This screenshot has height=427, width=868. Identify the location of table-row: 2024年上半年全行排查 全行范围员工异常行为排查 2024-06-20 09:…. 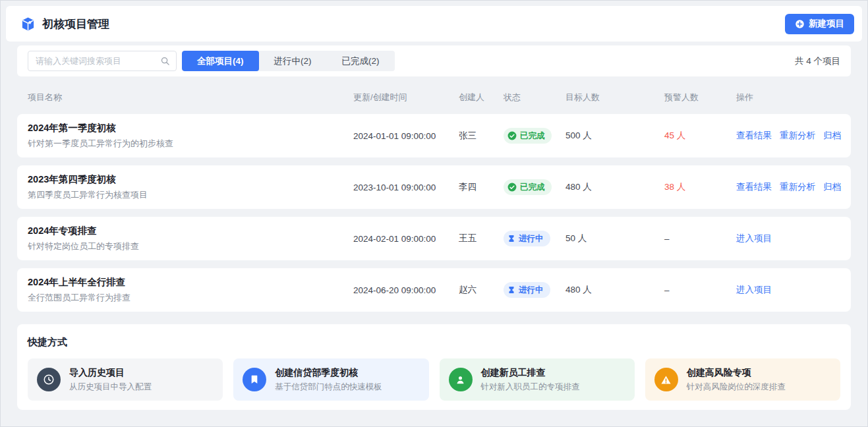
(434, 290).